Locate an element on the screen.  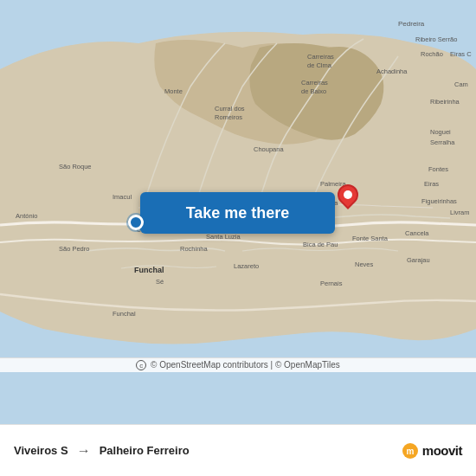
svg-text: Fontes is located at coordinates (438, 170).